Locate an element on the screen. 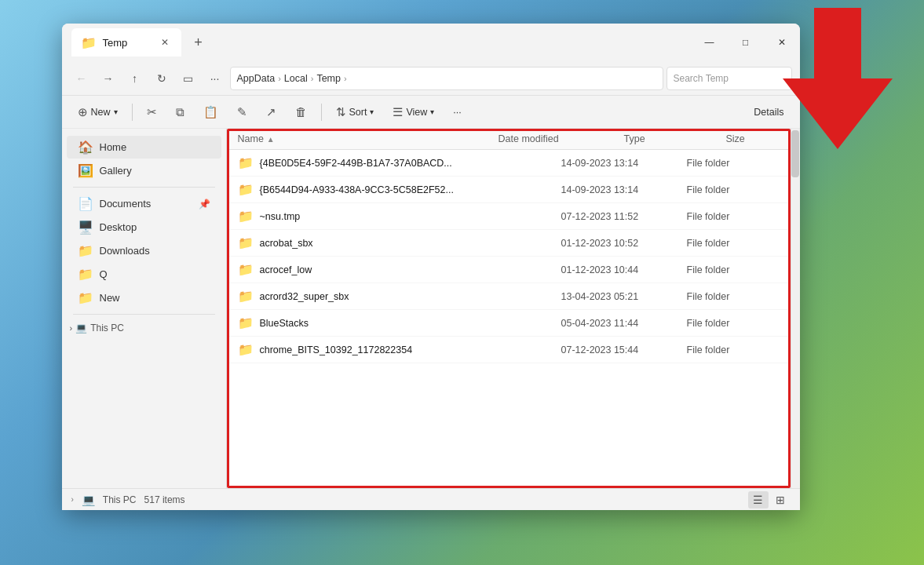 The image size is (924, 565). minimize-button: — is located at coordinates (710, 42).